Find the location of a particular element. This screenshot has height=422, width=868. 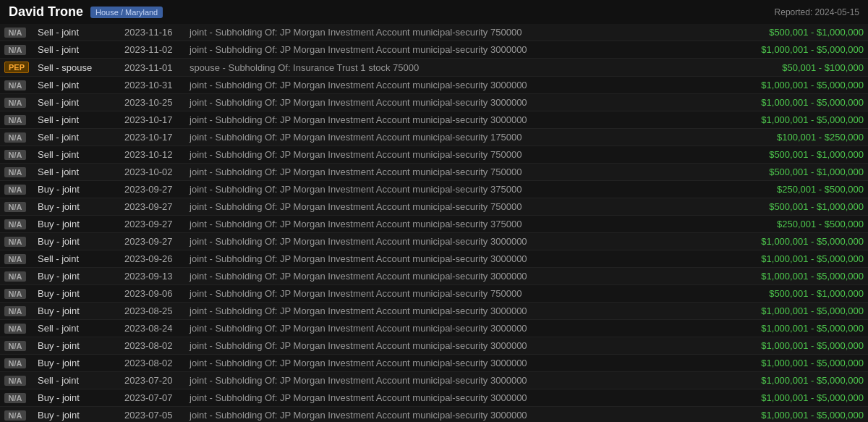

table-row: N/A Sell - joint 2023-10-12 joint - Subh… is located at coordinates (434, 155).